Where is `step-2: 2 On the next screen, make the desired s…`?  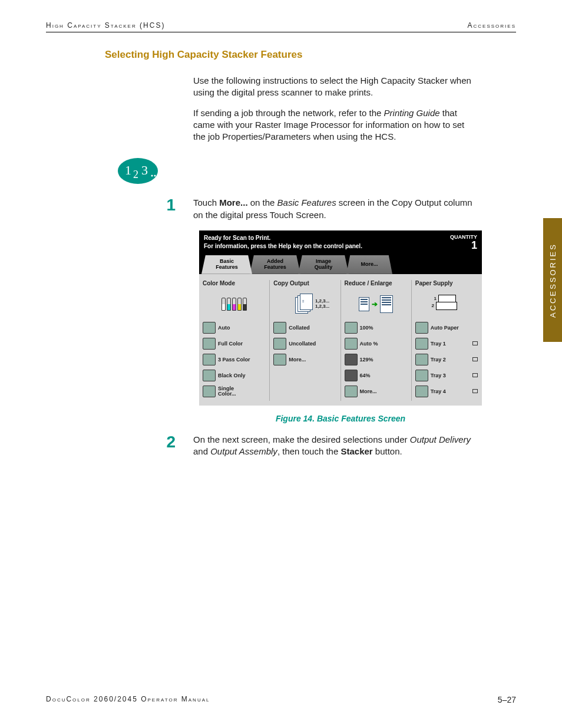
step-2: 2 On the next screen, make the desired s… is located at coordinates (281, 446).